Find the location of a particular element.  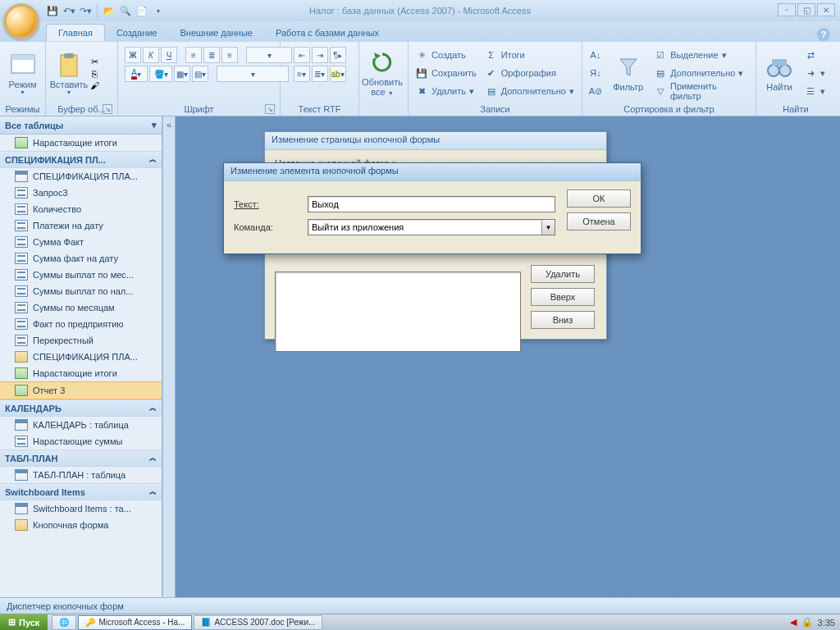

gridlines-button: ▦▾ is located at coordinates (182, 74).